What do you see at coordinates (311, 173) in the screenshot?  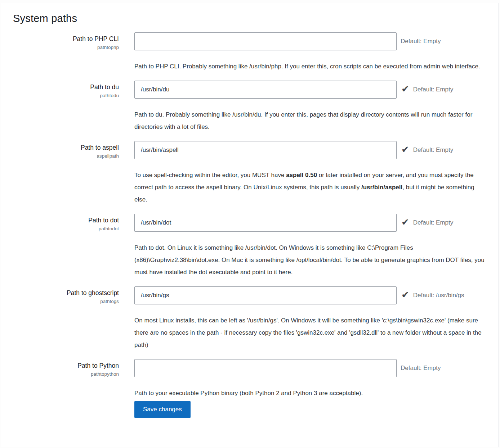 I see `setting-field-column: ✔ Default: Empty To use spell-checking w…` at bounding box center [311, 173].